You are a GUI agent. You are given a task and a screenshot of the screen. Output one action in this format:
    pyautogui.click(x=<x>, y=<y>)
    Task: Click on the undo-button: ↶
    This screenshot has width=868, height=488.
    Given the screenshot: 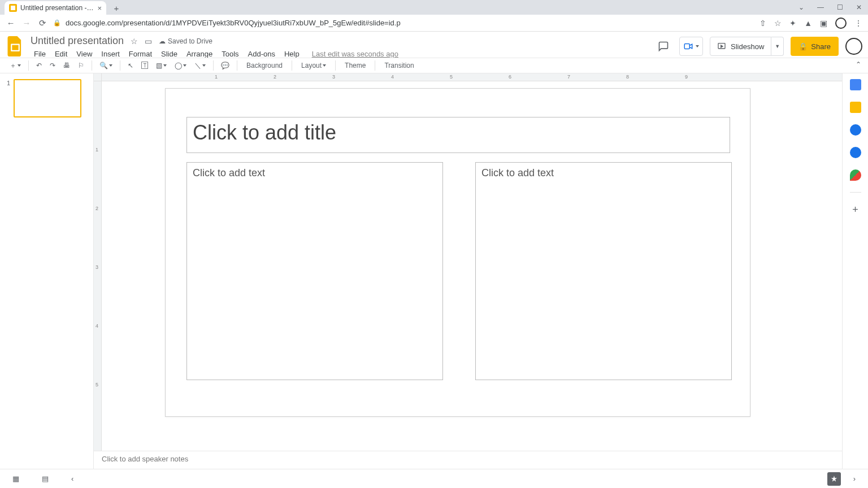 What is the action you would take?
    pyautogui.click(x=39, y=66)
    